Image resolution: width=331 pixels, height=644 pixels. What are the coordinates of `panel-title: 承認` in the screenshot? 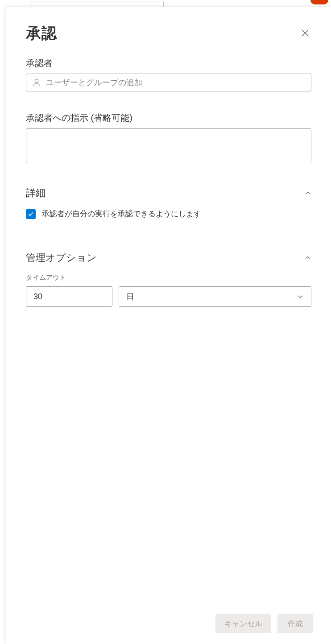 It's located at (41, 33).